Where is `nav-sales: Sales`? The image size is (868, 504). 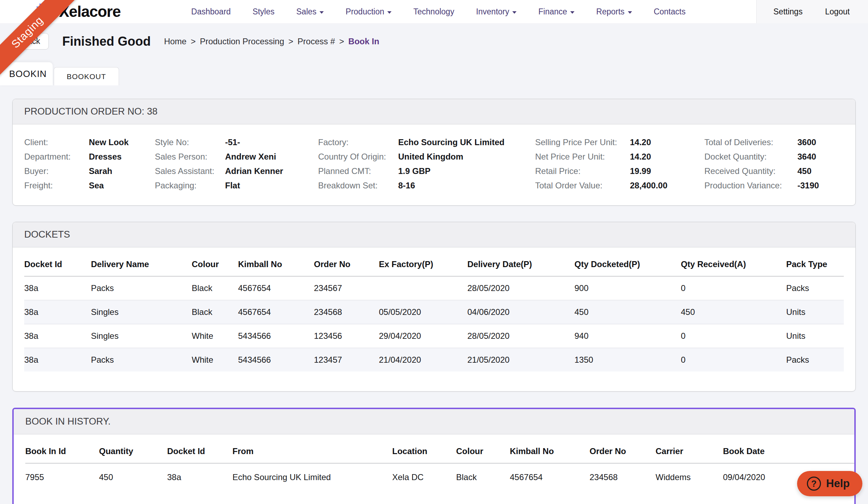
nav-sales: Sales is located at coordinates (310, 12).